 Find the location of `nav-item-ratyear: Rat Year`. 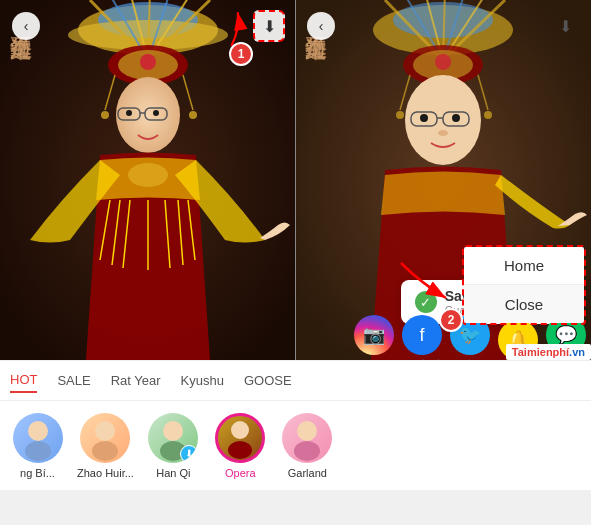

nav-item-ratyear: Rat Year is located at coordinates (136, 380).